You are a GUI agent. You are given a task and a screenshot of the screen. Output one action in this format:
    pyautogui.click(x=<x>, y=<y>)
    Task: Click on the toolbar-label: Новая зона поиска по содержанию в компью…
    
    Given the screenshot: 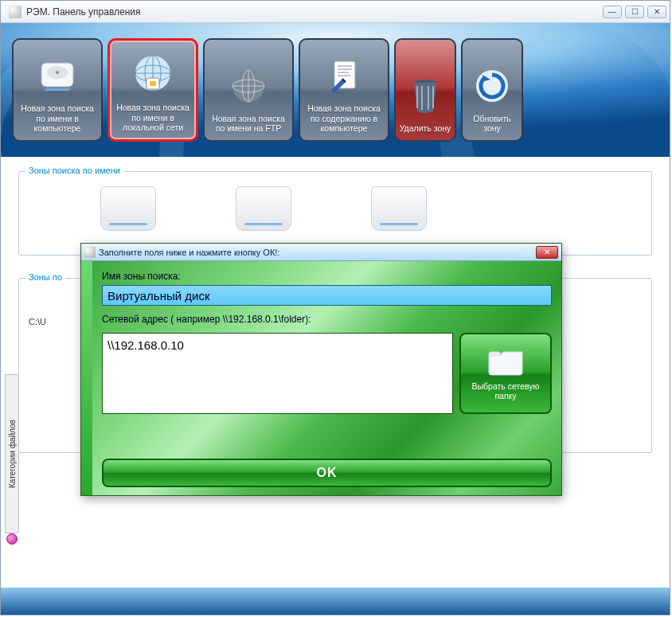 What is the action you would take?
    pyautogui.click(x=344, y=119)
    